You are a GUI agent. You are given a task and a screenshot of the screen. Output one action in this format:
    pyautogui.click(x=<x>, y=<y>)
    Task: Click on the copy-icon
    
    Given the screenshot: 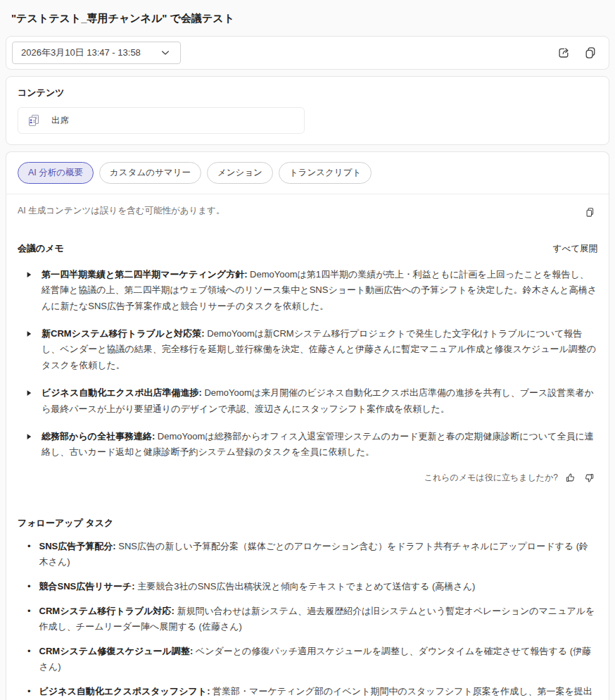 What is the action you would take?
    pyautogui.click(x=590, y=213)
    